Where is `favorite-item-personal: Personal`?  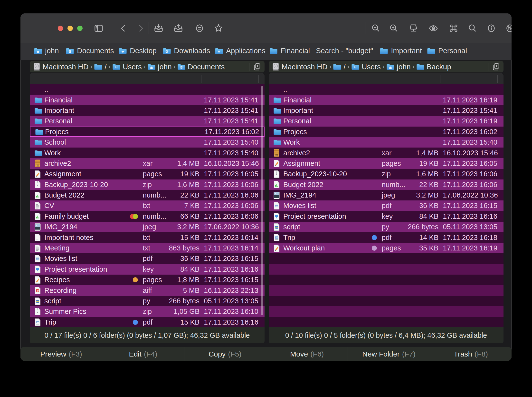
favorite-item-personal: Personal is located at coordinates (447, 51).